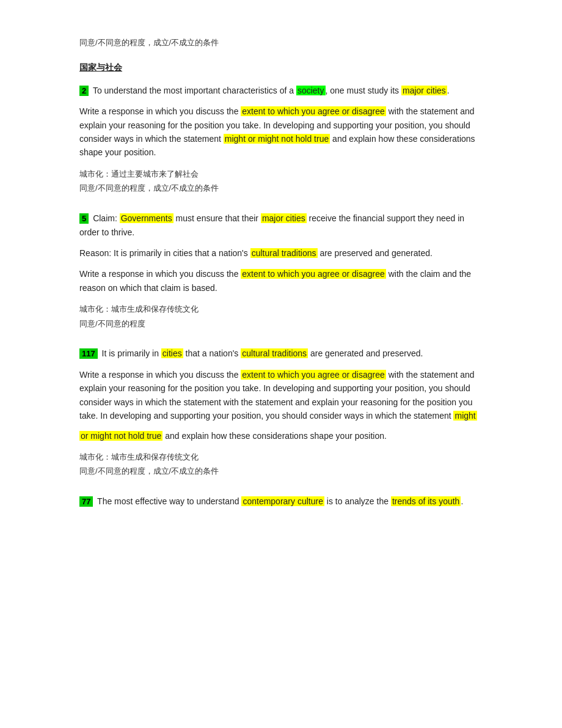  Describe the element at coordinates (132, 353) in the screenshot. I see `q117-text-before: It is primarily in` at that location.